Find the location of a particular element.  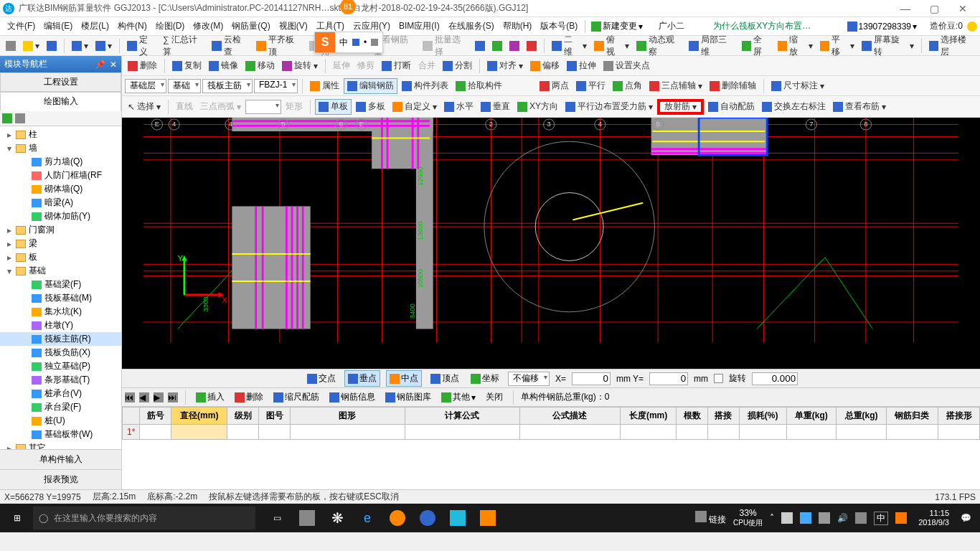

menu-modify: 修改(M) is located at coordinates (208, 26).